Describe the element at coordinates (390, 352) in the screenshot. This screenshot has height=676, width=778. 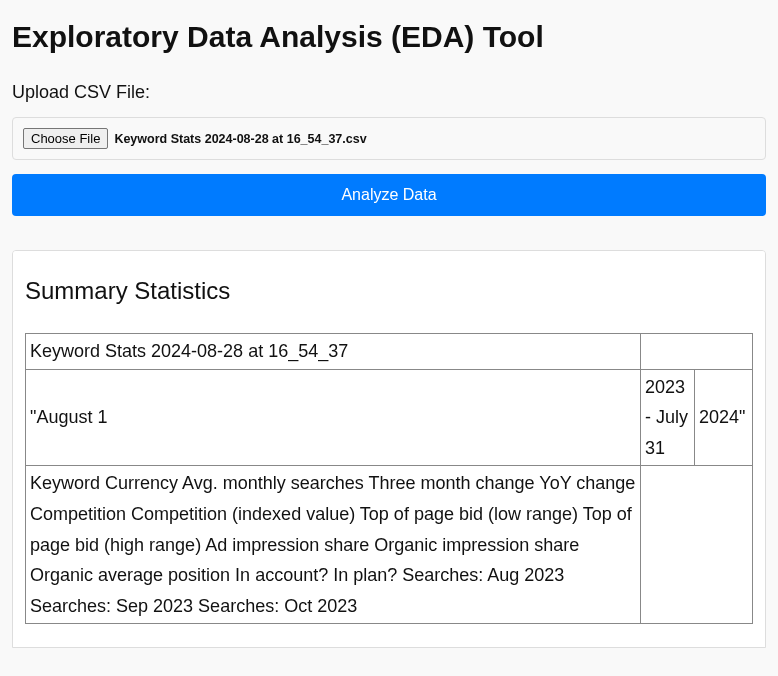
I see `table-row: Keyword Stats 2024-08-28 at 16_54_37` at that location.